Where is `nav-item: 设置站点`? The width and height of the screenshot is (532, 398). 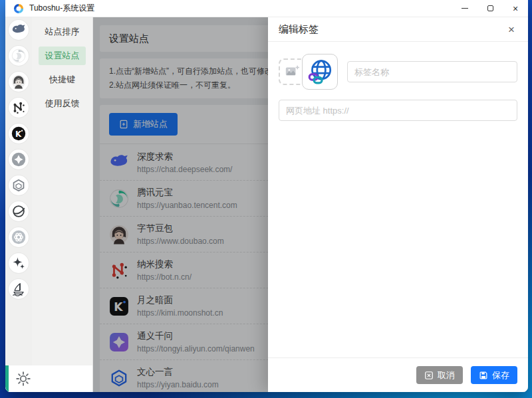 nav-item: 设置站点 is located at coordinates (63, 56).